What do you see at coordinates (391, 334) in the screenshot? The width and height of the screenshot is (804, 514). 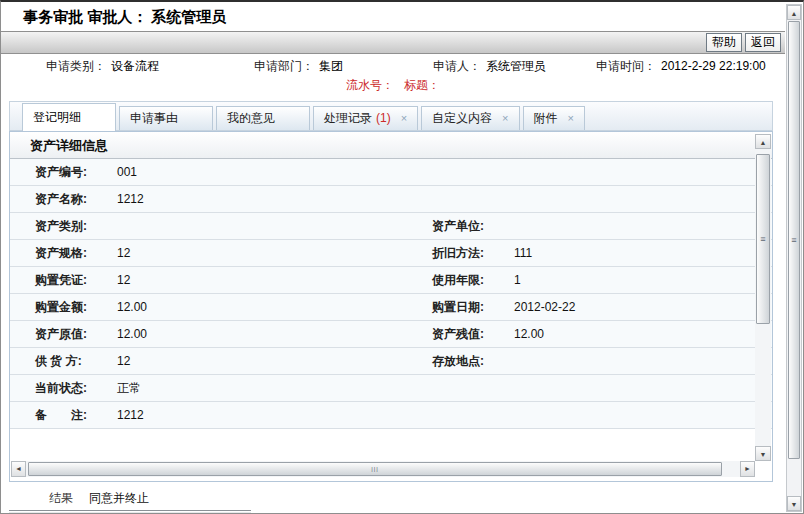 I see `table-row: 资产原值:12.00 资产残值:12.00` at bounding box center [391, 334].